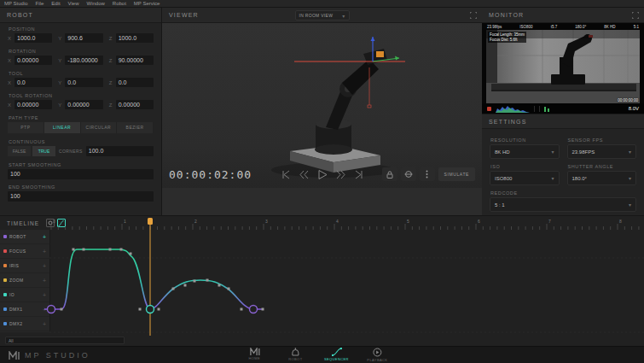  I want to click on end-smoothing-label: END SMOOTHING, so click(81, 187).